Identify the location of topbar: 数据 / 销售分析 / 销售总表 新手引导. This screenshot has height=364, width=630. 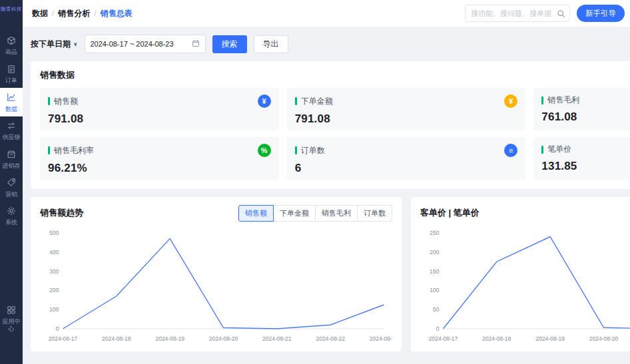
(326, 13).